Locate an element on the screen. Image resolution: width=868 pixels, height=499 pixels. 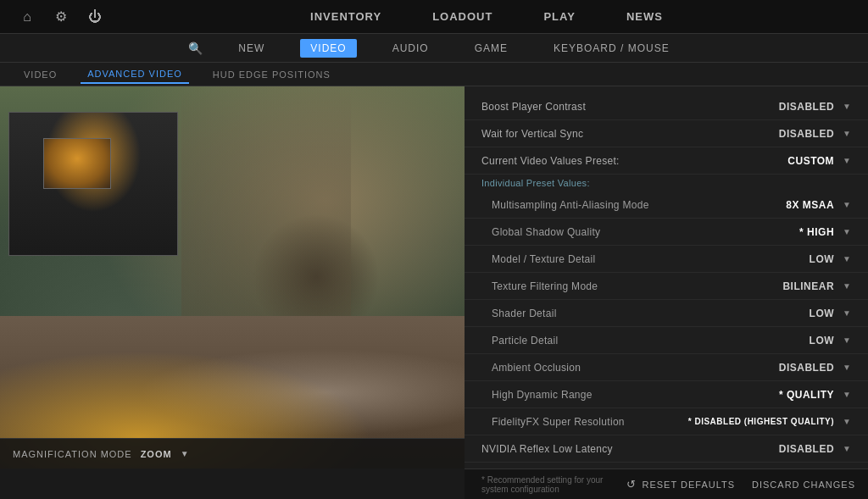
msaa-arrow: ▼ is located at coordinates (847, 205).